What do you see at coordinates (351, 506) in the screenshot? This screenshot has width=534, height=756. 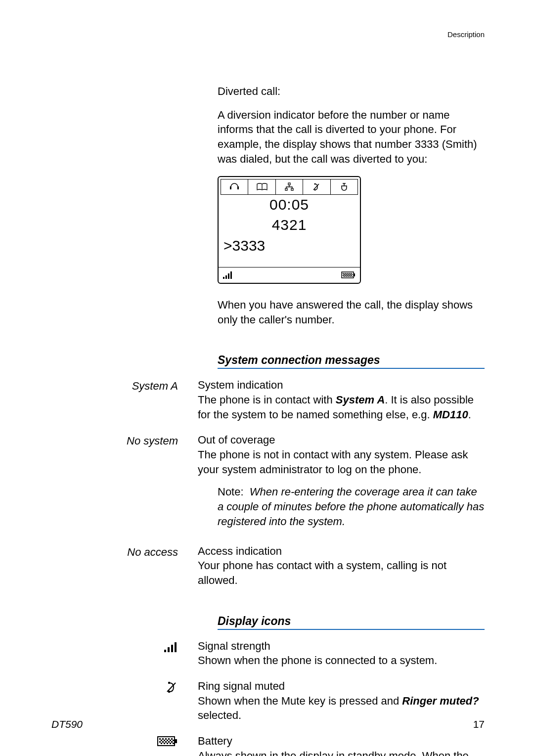 I see `note-block: Note: When re-entering the coverage area…` at bounding box center [351, 506].